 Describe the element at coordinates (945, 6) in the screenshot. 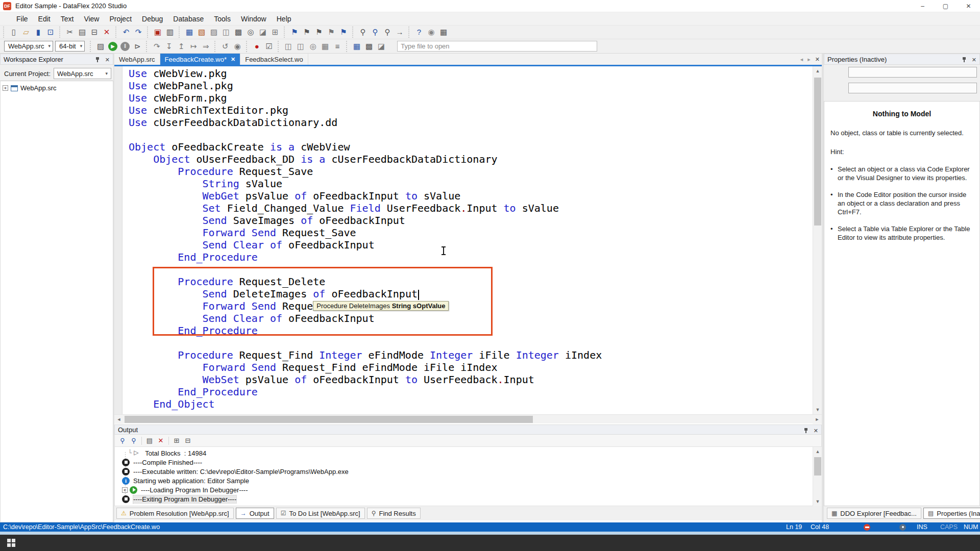

I see `maximize-button: ▢` at that location.